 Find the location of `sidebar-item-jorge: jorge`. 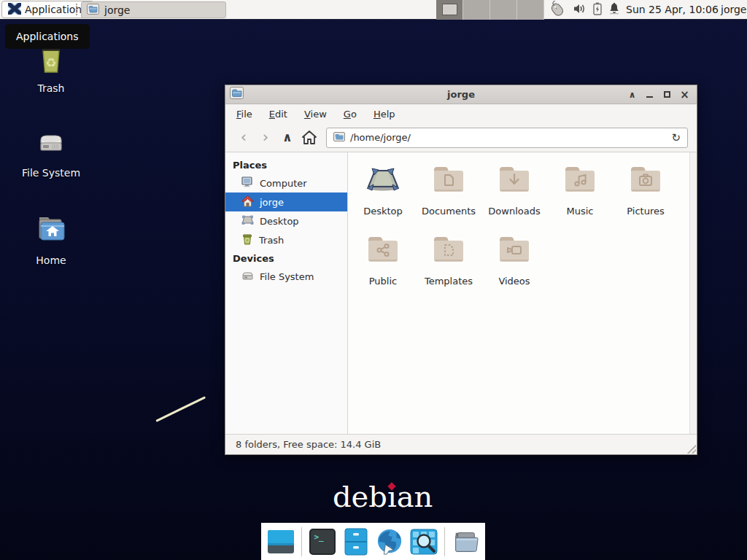

sidebar-item-jorge: jorge is located at coordinates (286, 202).